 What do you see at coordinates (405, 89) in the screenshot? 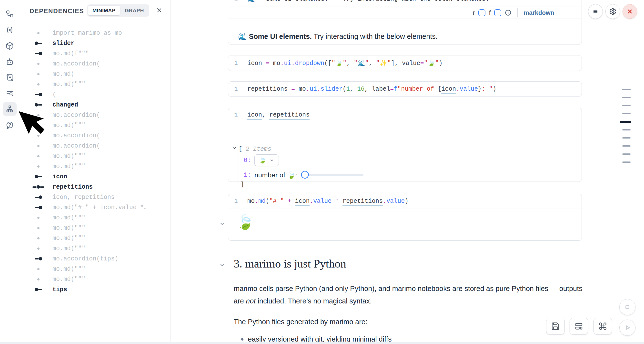
I see `code-cell-slider: 1 repetitions = mo.ui.slider(1, 16, labe…` at bounding box center [405, 89].